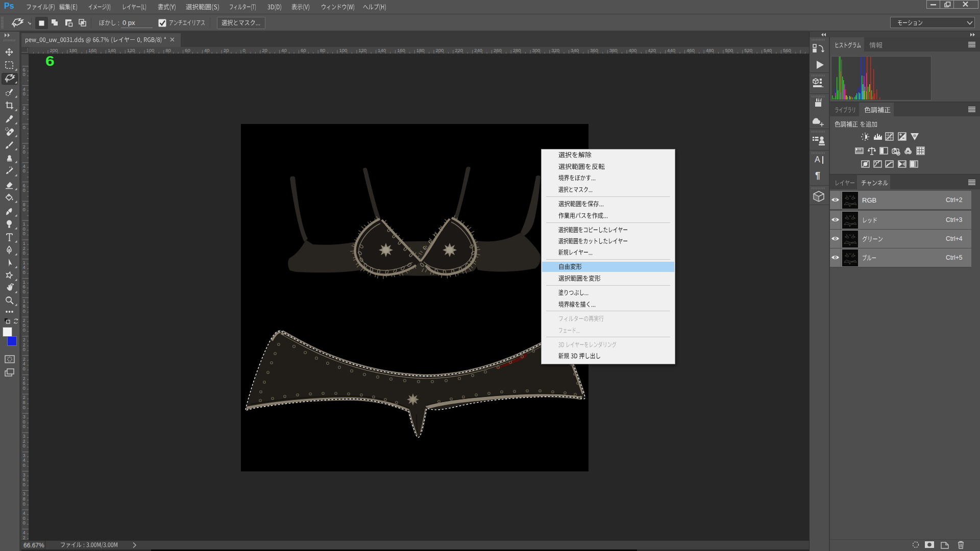 The width and height of the screenshot is (980, 551). Describe the element at coordinates (555, 50) in the screenshot. I see `svg-text: 320` at that location.